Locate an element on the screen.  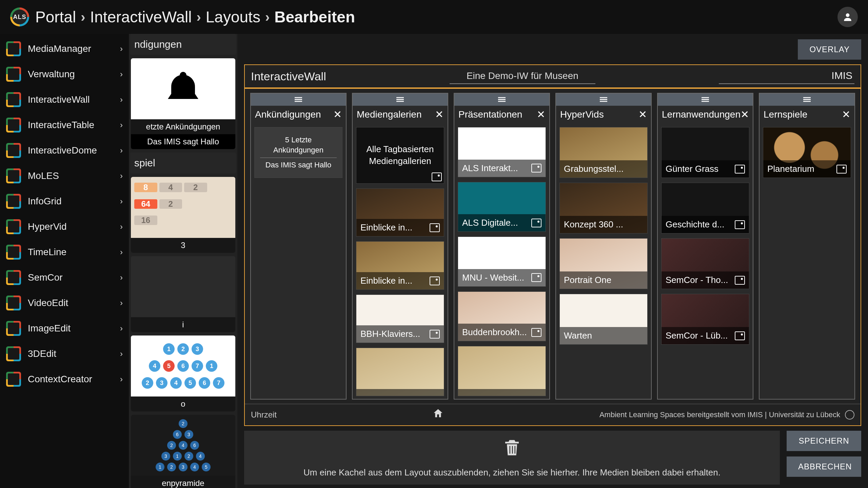
sidebar-item-interactivetable: InteractiveTable › is located at coordinates (64, 125).